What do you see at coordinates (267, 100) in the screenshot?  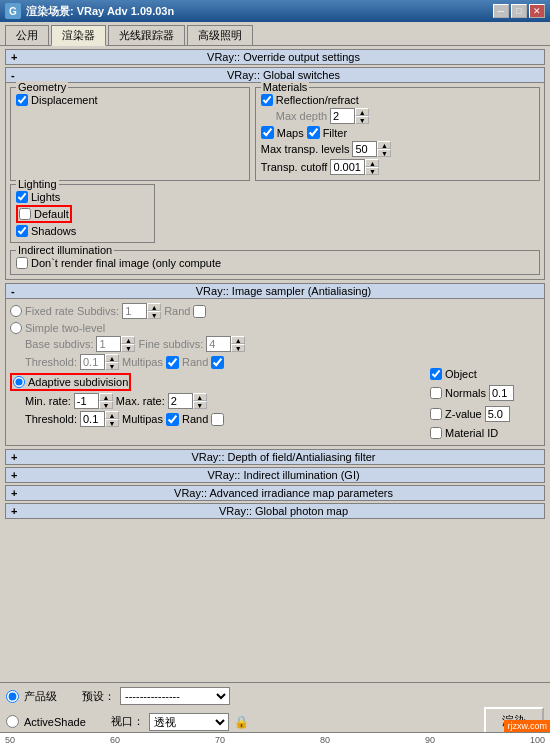 I see `reflection-checkbox` at bounding box center [267, 100].